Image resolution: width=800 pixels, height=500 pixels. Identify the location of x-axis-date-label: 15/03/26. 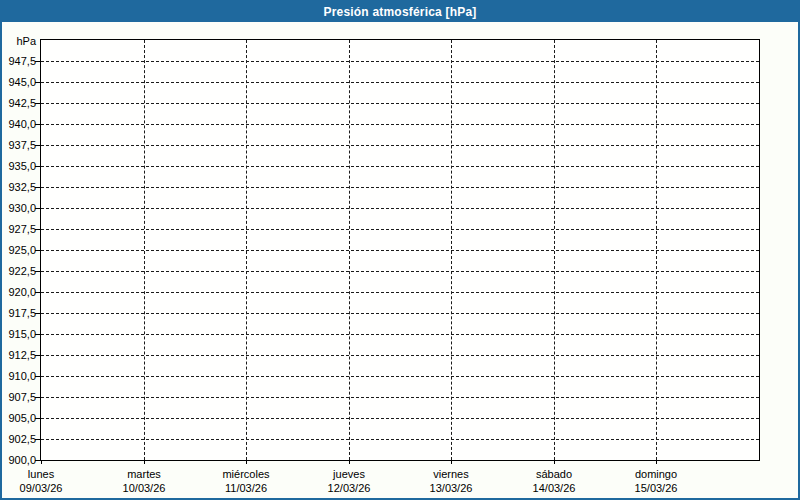
(656, 488).